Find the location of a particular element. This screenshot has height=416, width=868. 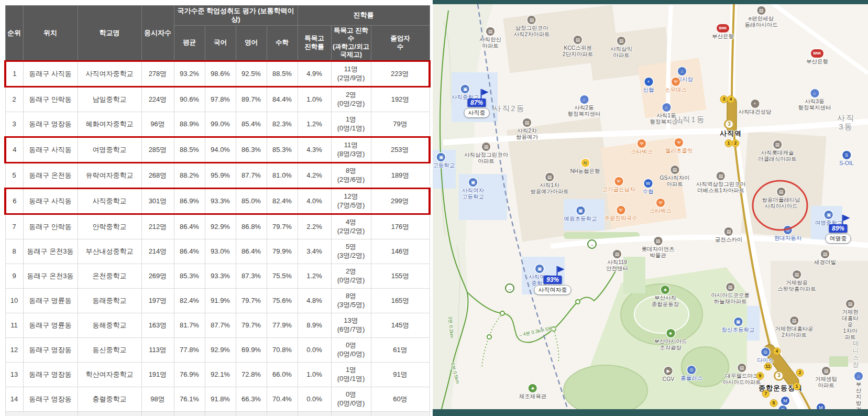

map-poi-bank_sh: W수협 is located at coordinates (649, 187).